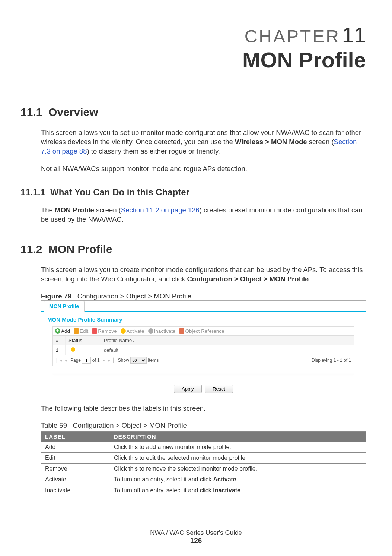  What do you see at coordinates (195, 249) in the screenshot?
I see `section-11-2: 11.2 MON Profile` at bounding box center [195, 249].